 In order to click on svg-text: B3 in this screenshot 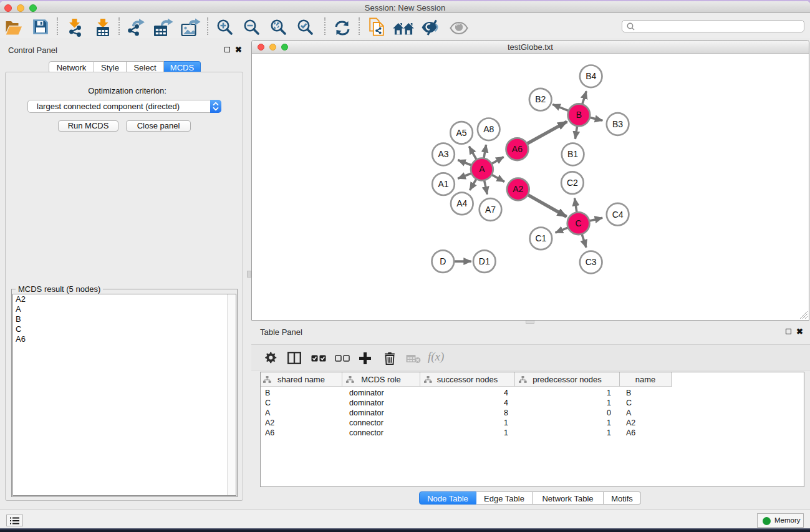, I will do `click(617, 124)`.